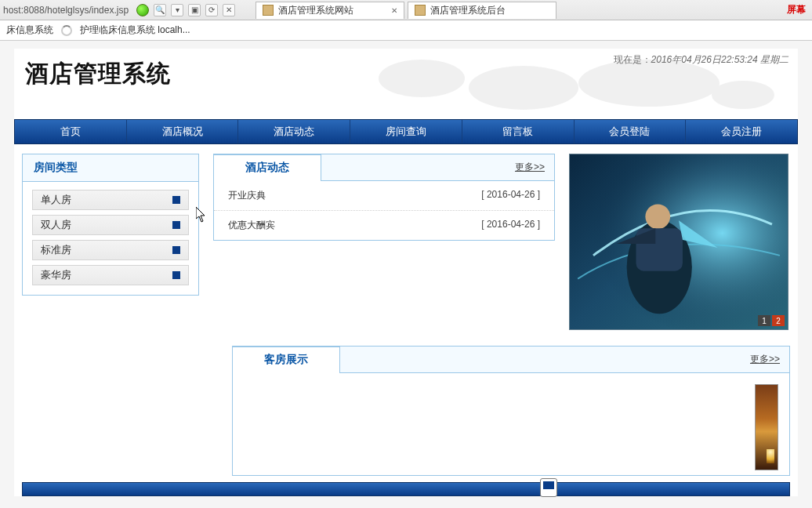 This screenshot has width=812, height=508. What do you see at coordinates (56, 250) in the screenshot?
I see `room-type-label: 标准房` at bounding box center [56, 250].